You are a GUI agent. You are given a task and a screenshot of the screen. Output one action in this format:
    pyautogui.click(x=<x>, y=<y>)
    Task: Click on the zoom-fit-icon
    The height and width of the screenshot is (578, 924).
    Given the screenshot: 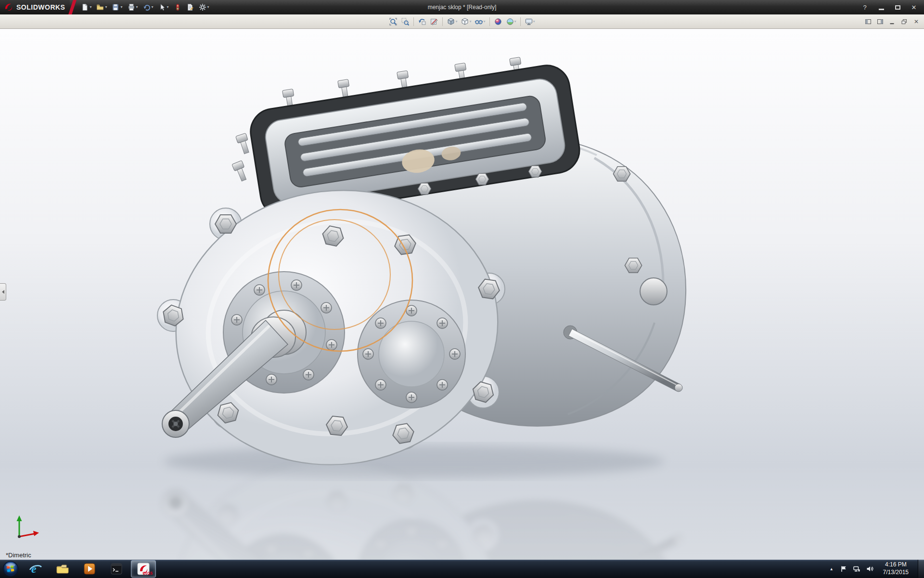 What is the action you would take?
    pyautogui.click(x=393, y=22)
    